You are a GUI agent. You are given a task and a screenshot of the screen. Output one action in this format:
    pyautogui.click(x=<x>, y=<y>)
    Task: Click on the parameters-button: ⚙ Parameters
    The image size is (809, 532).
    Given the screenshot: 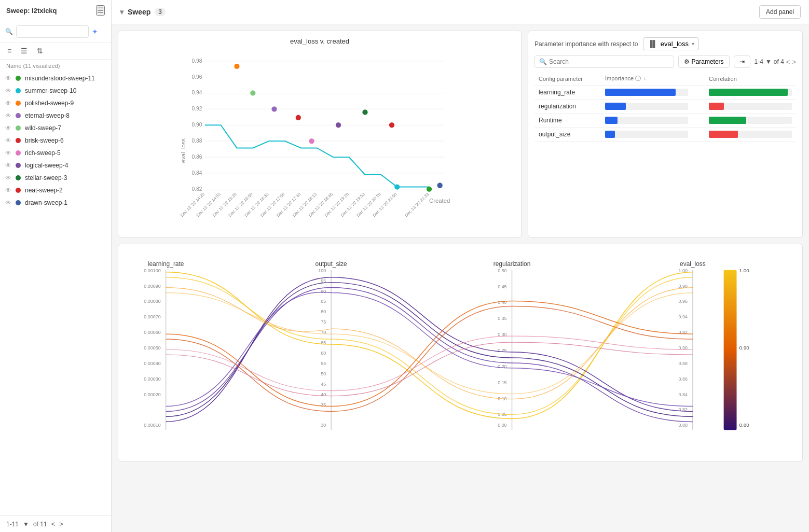 What is the action you would take?
    pyautogui.click(x=704, y=62)
    